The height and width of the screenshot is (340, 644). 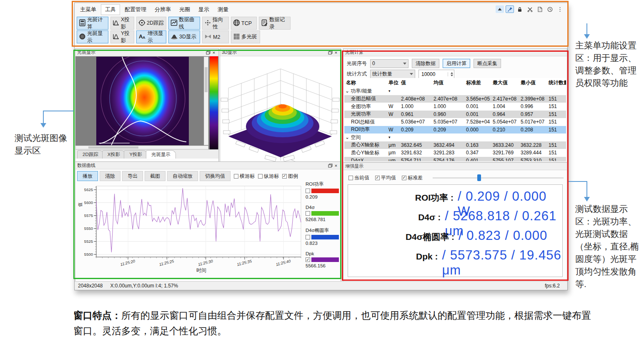 What do you see at coordinates (123, 23) in the screenshot?
I see `toolbar-button: X投影` at bounding box center [123, 23].